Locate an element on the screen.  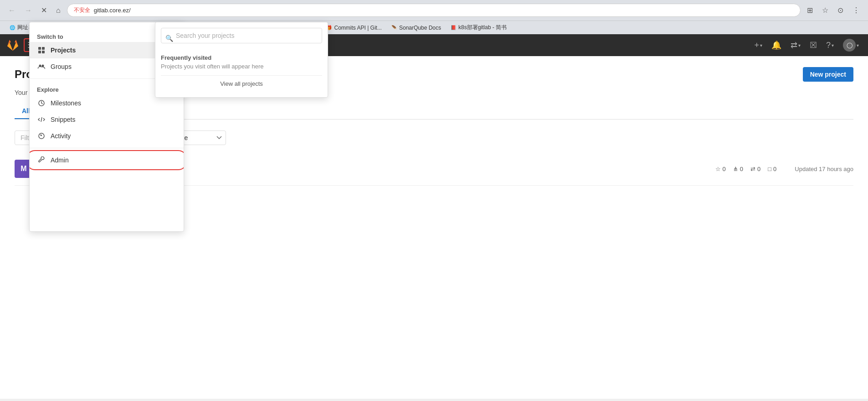
activity-label: Activity is located at coordinates (61, 136).